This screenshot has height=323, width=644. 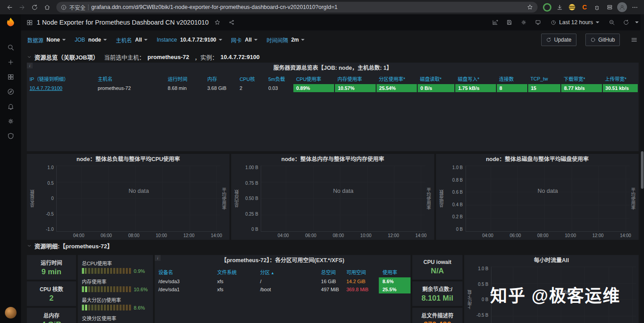 What do you see at coordinates (559, 40) in the screenshot?
I see `update-button: Update` at bounding box center [559, 40].